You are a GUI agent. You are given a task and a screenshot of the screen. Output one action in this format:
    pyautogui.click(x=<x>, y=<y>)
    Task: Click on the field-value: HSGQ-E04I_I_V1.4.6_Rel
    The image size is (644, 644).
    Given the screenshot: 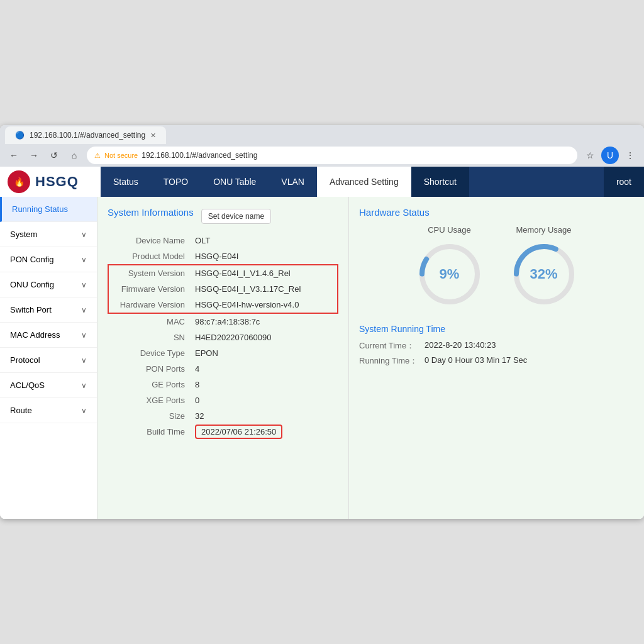 What is the action you would take?
    pyautogui.click(x=264, y=273)
    